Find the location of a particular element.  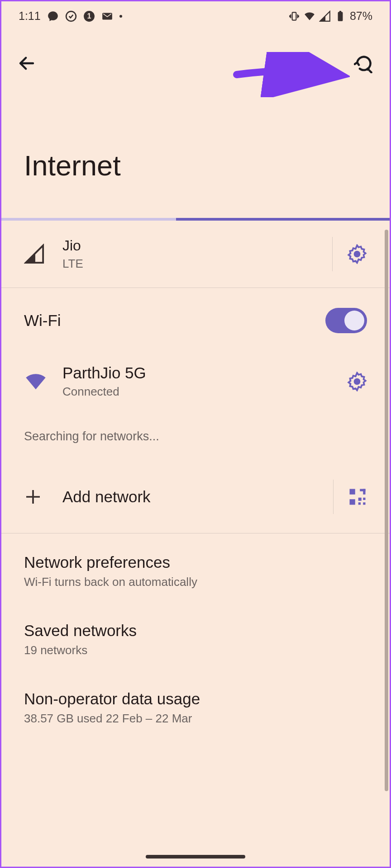

data-usage-sub: 38.57 GB used 22 Feb – 22 Mar is located at coordinates (196, 719).